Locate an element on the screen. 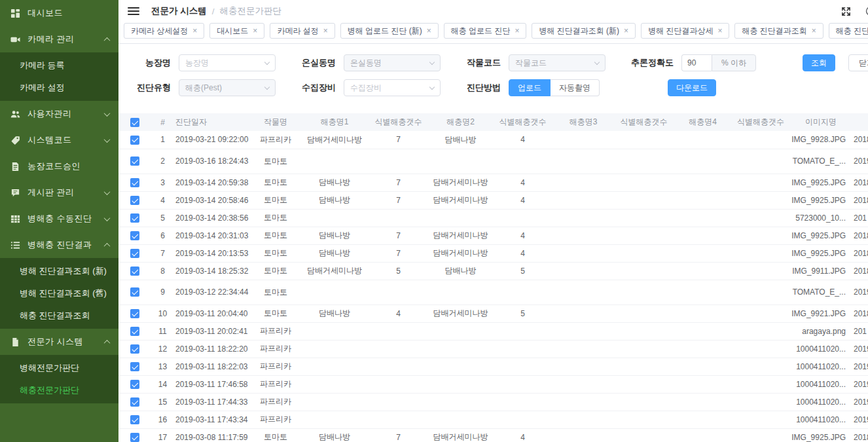 This screenshot has height=442, width=868. sidebar-subitem-9-2: 해충전문가판단 is located at coordinates (59, 390).